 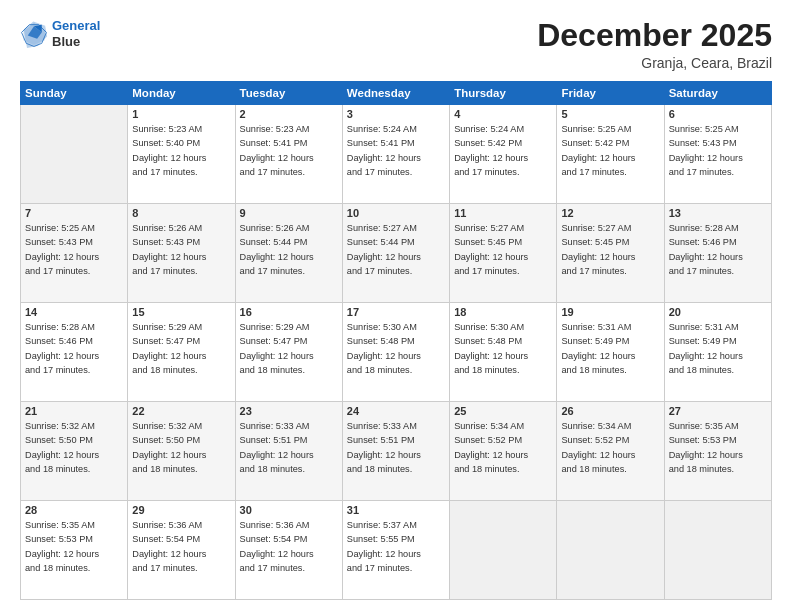 What do you see at coordinates (396, 94) in the screenshot?
I see `calendar-header: SundayMondayTuesdayWednesdayThursdayFrid…` at bounding box center [396, 94].